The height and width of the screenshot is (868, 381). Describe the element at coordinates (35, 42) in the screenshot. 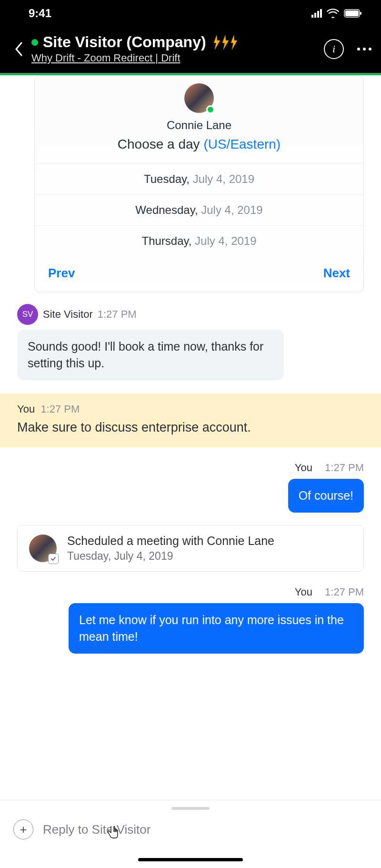

I see `presence-indicator` at that location.